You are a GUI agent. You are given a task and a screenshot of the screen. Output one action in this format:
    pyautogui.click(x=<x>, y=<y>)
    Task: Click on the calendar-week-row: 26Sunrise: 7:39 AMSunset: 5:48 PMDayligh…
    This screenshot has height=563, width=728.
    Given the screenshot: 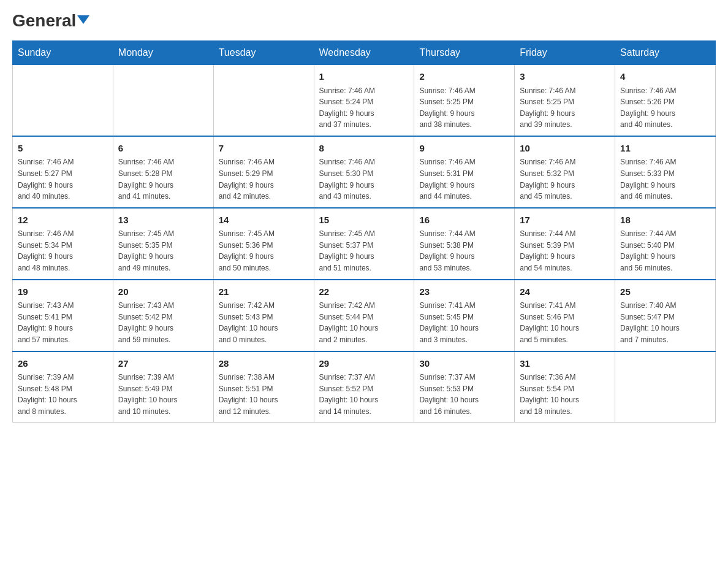 What is the action you would take?
    pyautogui.click(x=364, y=387)
    